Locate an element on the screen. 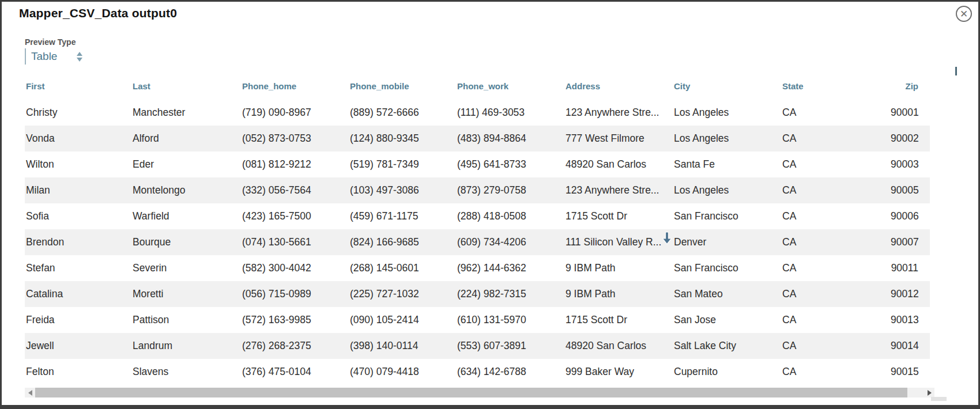 This screenshot has height=409, width=980. table-cell-zip: 90005 is located at coordinates (910, 190).